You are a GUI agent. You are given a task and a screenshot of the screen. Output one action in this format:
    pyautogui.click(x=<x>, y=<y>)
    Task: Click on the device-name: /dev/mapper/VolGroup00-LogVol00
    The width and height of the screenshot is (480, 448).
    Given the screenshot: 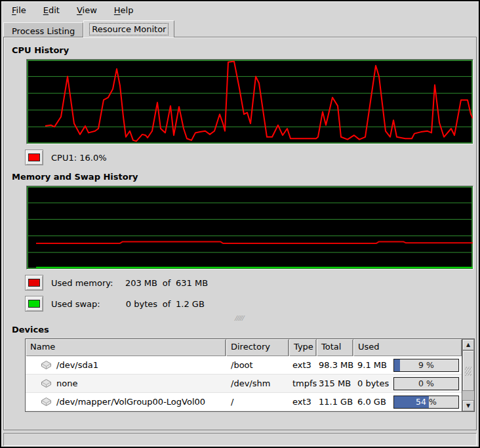 What is the action you would take?
    pyautogui.click(x=131, y=401)
    